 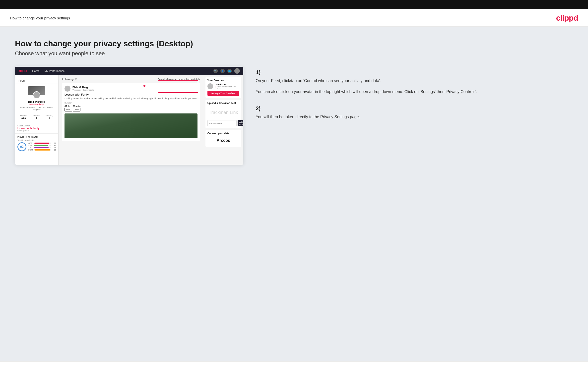 I want to click on tpq-bar-num: 90, so click(x=54, y=143).